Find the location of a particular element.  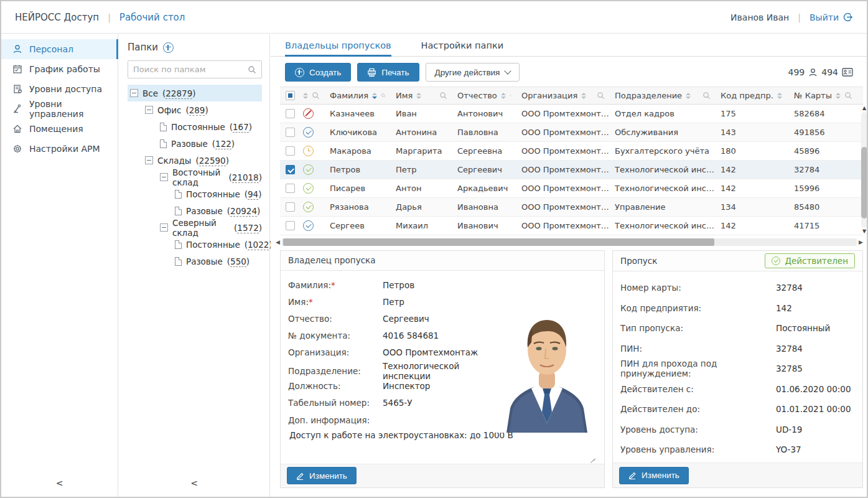

column-header: № Карты is located at coordinates (813, 96).